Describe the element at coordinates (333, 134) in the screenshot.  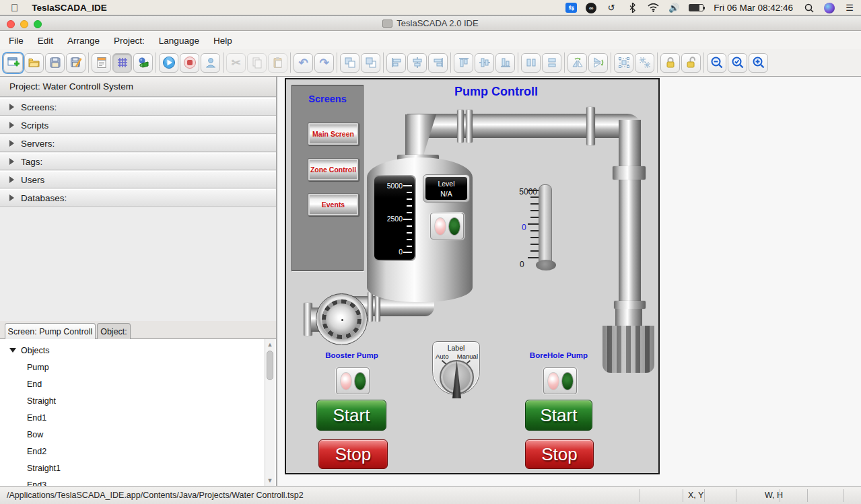
I see `nav-main-screen-button: Main Screen` at that location.